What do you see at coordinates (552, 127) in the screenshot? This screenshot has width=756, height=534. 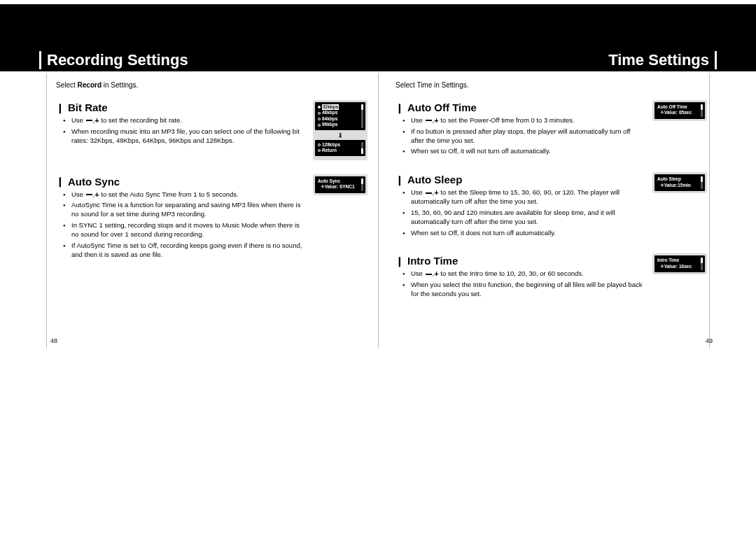 I see `section-auto-off: Auto Off Time Use ,+ to set the Power-Of…` at bounding box center [552, 127].